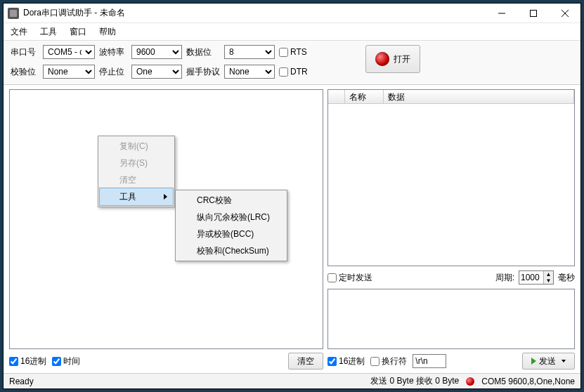 The height and width of the screenshot is (392, 584). What do you see at coordinates (136, 180) in the screenshot?
I see `ctx-clear: 清空` at bounding box center [136, 180].